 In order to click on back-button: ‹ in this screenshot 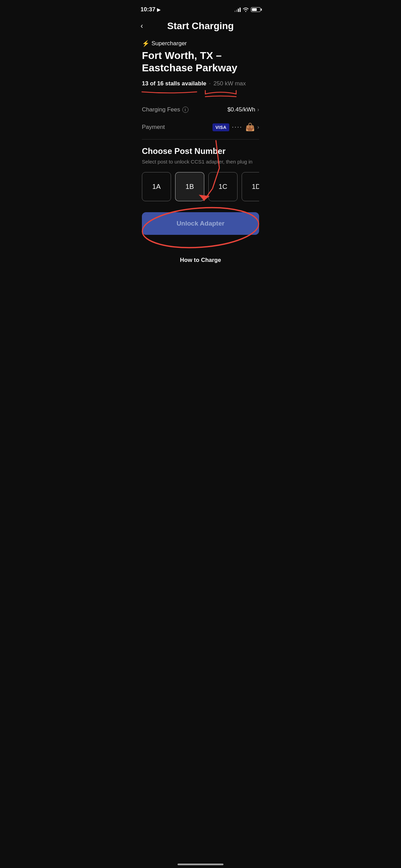, I will do `click(142, 26)`.